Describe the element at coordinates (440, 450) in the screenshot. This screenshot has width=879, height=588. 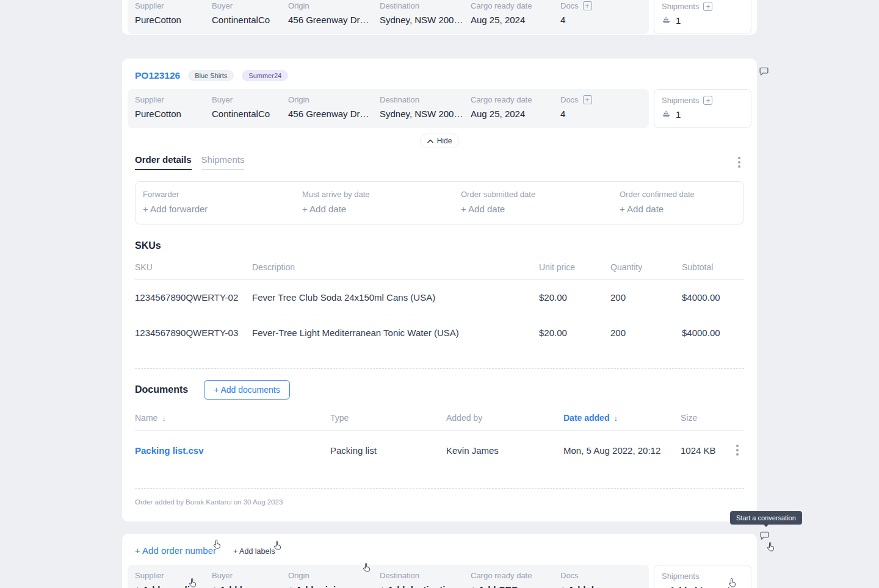
I see `table-row: Packing list.csv Packing list Kevin Jame…` at that location.